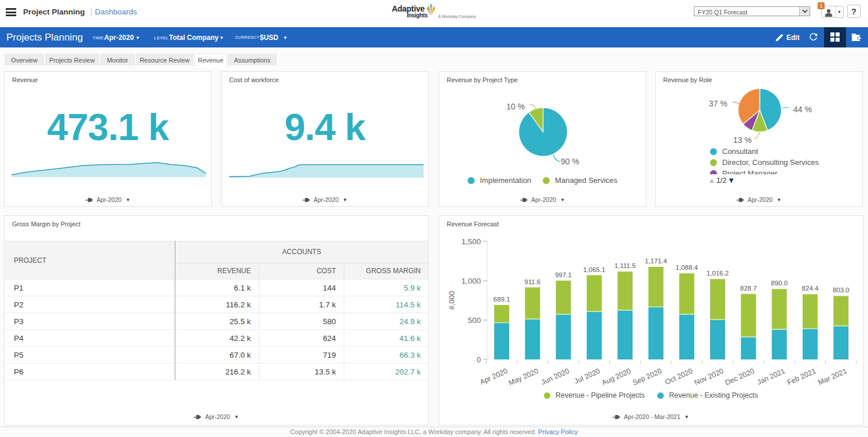 This screenshot has height=437, width=868. What do you see at coordinates (532, 282) in the screenshot?
I see `svg-text: 911.6` at bounding box center [532, 282].